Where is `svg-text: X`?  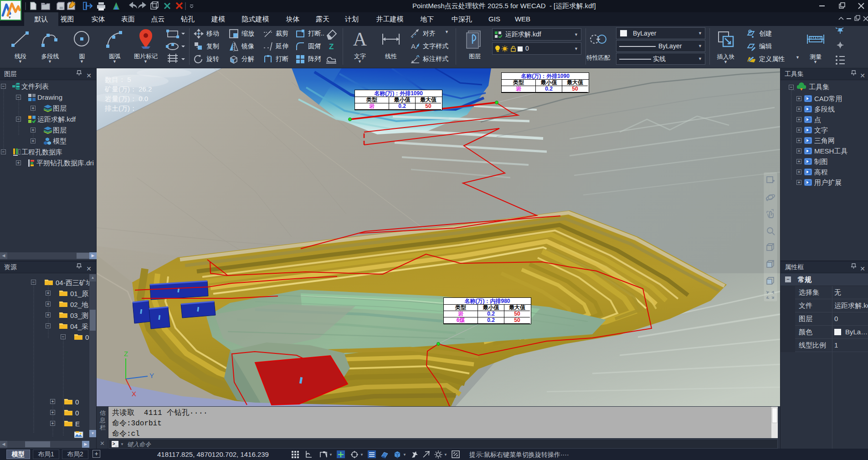
svg-text: X is located at coordinates (134, 394).